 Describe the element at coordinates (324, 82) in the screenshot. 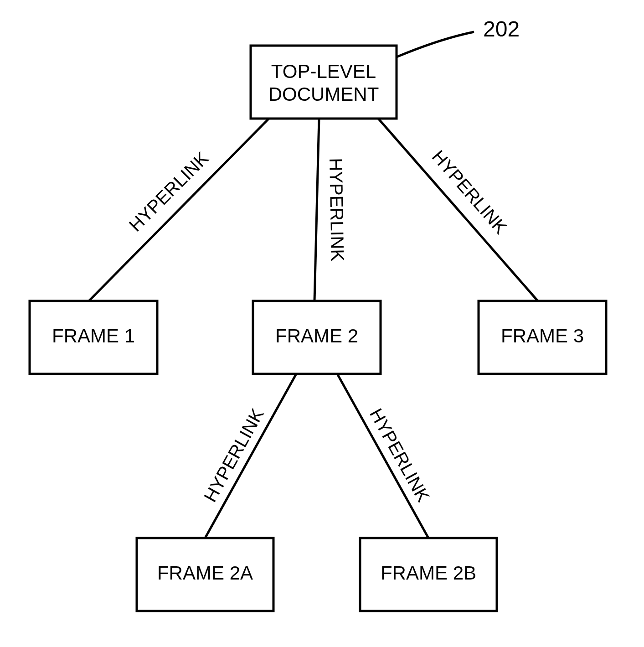

I see `node-top-level-document: TOP-LEVEL DOCUMENT` at that location.